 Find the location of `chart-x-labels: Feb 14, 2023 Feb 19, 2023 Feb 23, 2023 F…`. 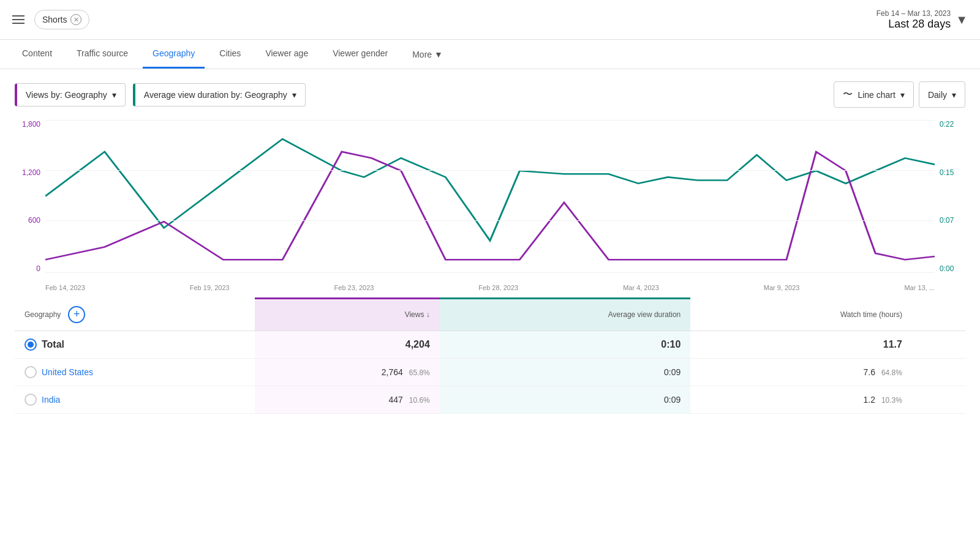

chart-x-labels: Feb 14, 2023 Feb 19, 2023 Feb 23, 2023 F… is located at coordinates (490, 283).